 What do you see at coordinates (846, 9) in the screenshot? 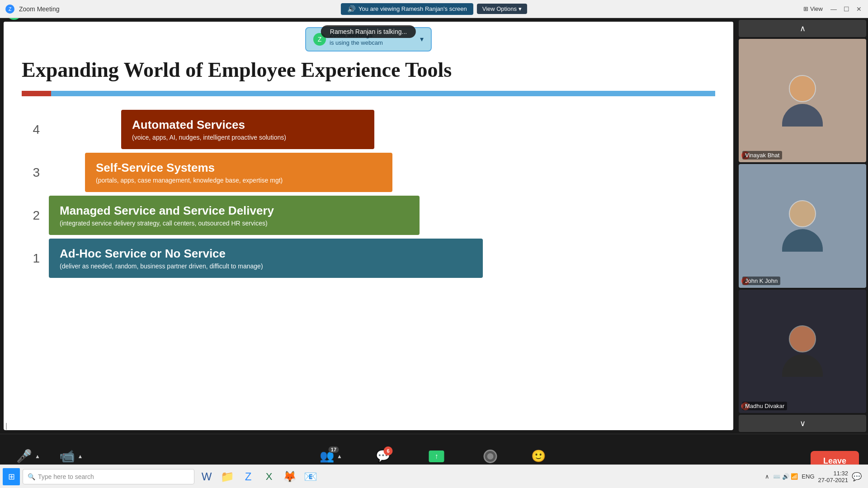
I see `window-controls: — ☐ ✕` at bounding box center [846, 9].